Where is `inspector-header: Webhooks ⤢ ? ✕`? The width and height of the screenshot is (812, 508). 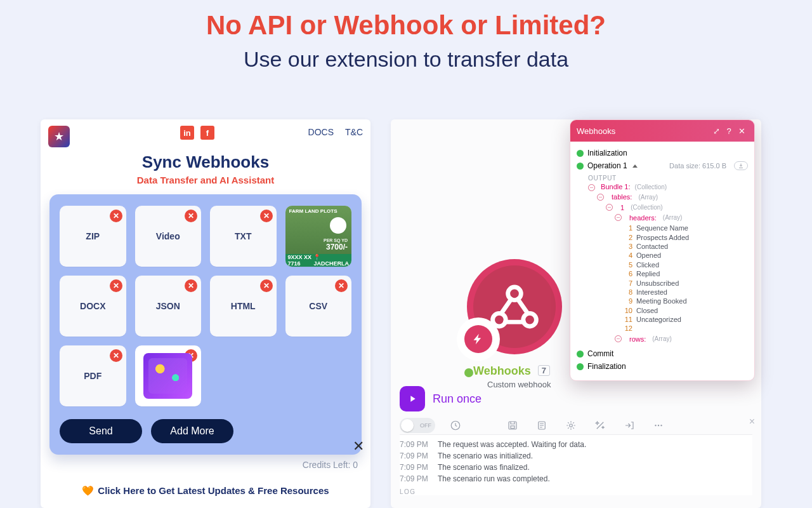 inspector-header: Webhooks ⤢ ? ✕ is located at coordinates (662, 131).